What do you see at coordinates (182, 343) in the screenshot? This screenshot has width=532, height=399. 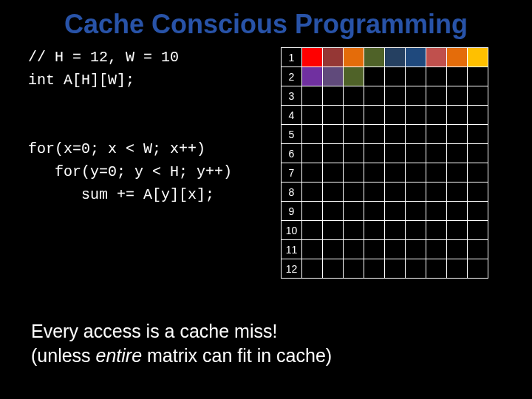 I see `footer-text: Every access is a cache miss! (unless en…` at bounding box center [182, 343].